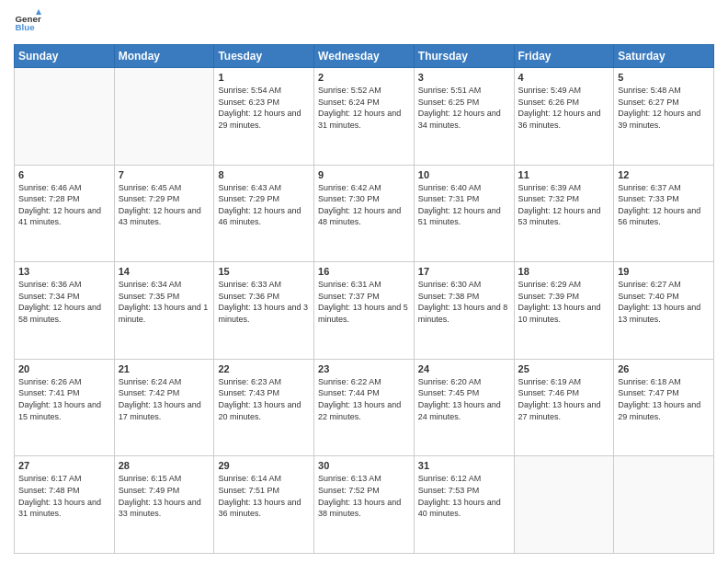  I want to click on calendar-cell: 29Sunrise: 6:14 AM Sunset: 7:51 PM Dayli…, so click(265, 505).